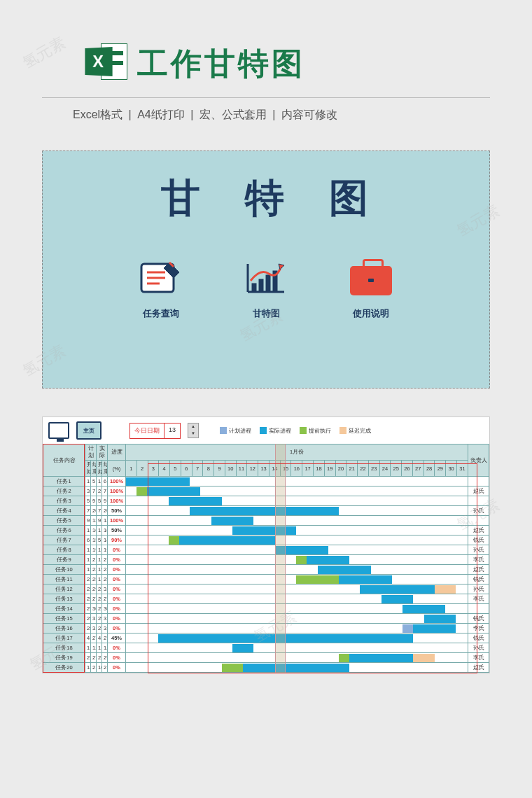  I want to click on table-row: 任务13252725270%李氏, so click(266, 599).